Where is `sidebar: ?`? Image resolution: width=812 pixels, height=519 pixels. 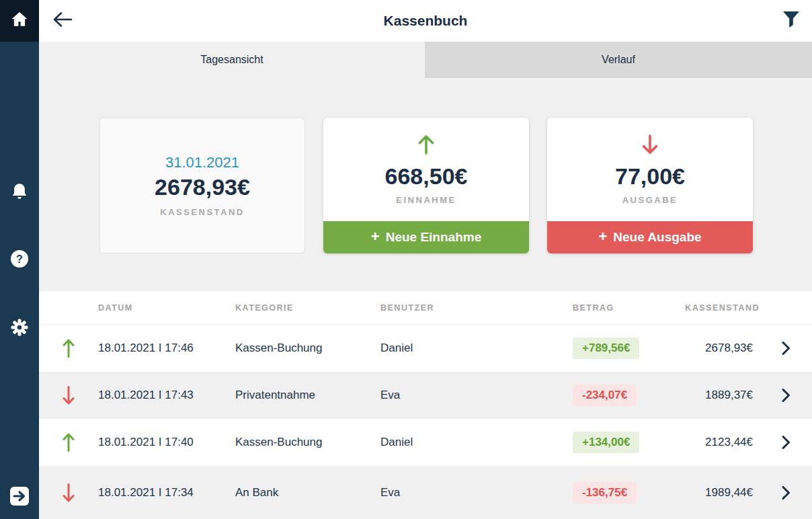
sidebar: ? is located at coordinates (19, 260).